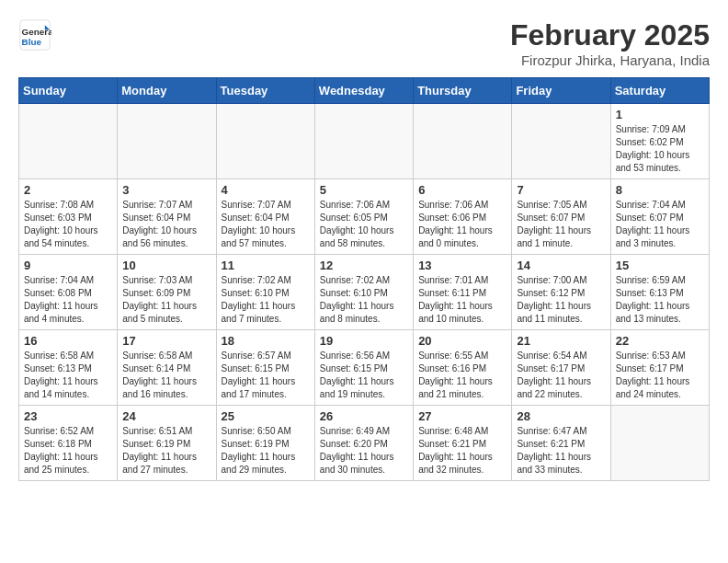 Image resolution: width=728 pixels, height=563 pixels. What do you see at coordinates (167, 217) in the screenshot?
I see `calendar-cell: 3Sunrise: 7:07 AM Sunset: 6:04 PM Daylig…` at bounding box center [167, 217].